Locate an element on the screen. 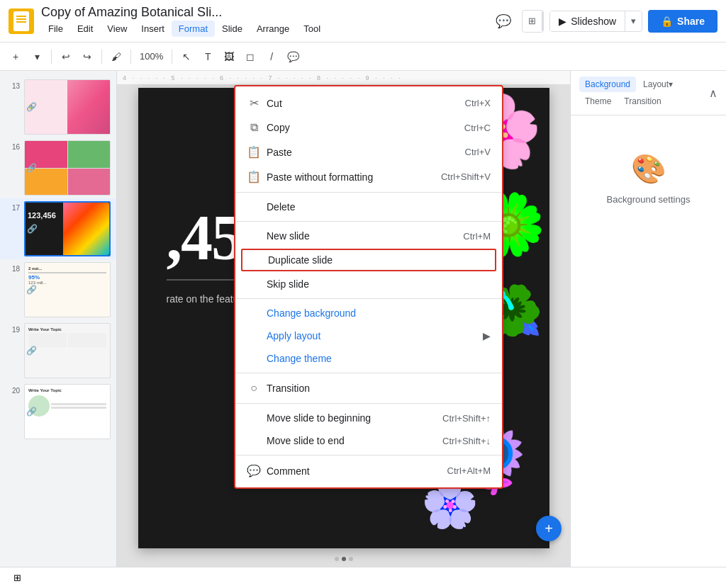 Image resolution: width=726 pixels, height=588 pixels. menu-tool: Tool is located at coordinates (312, 28).